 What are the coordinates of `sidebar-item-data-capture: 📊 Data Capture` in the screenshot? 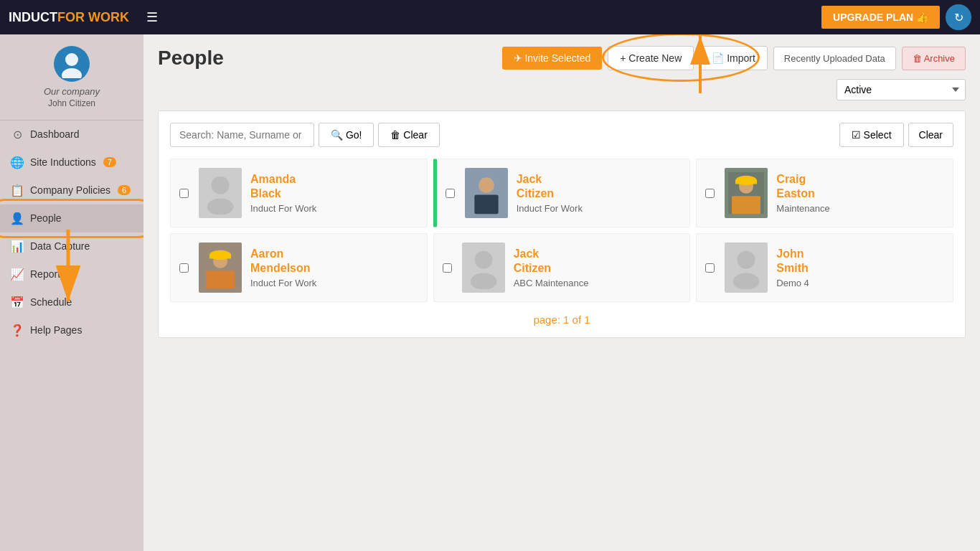 It's located at (72, 247).